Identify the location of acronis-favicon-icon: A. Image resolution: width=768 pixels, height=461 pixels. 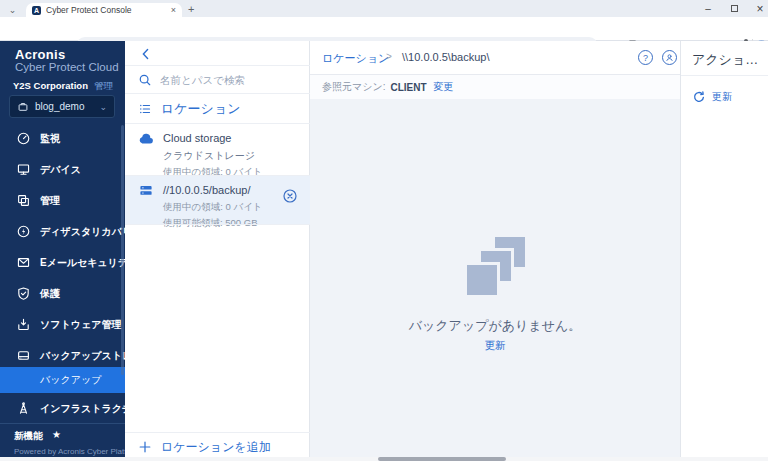
(36, 10).